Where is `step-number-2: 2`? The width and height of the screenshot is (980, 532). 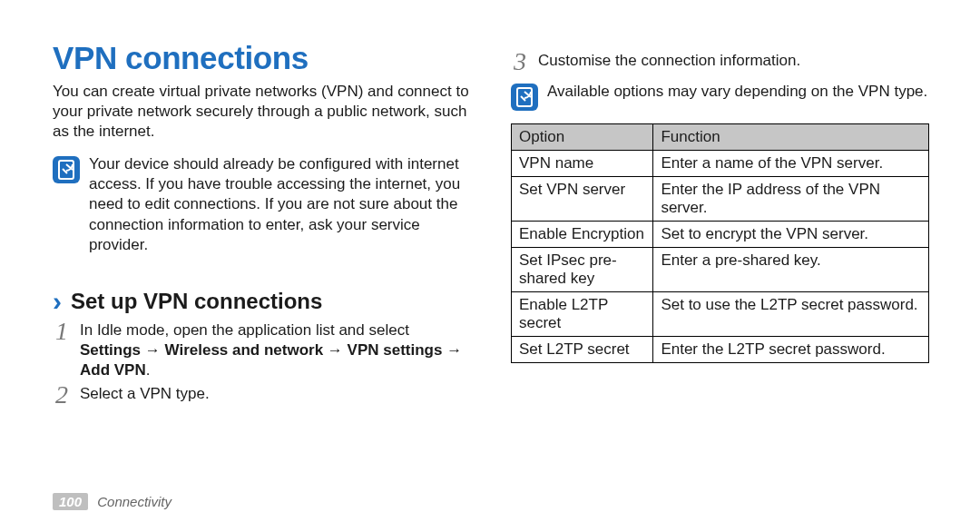 step-number-2: 2 is located at coordinates (62, 395).